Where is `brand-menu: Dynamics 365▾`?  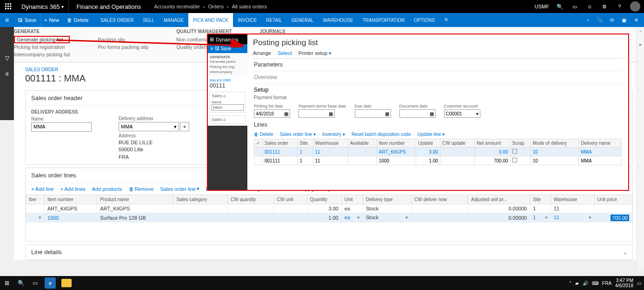
brand-menu: Dynamics 365▾ is located at coordinates (43, 7).